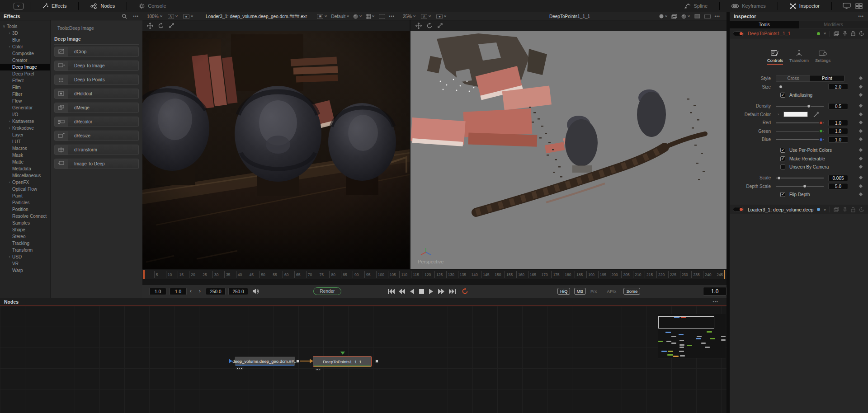 This screenshot has height=413, width=868. What do you see at coordinates (441, 291) in the screenshot?
I see `fast-forward-button` at bounding box center [441, 291].